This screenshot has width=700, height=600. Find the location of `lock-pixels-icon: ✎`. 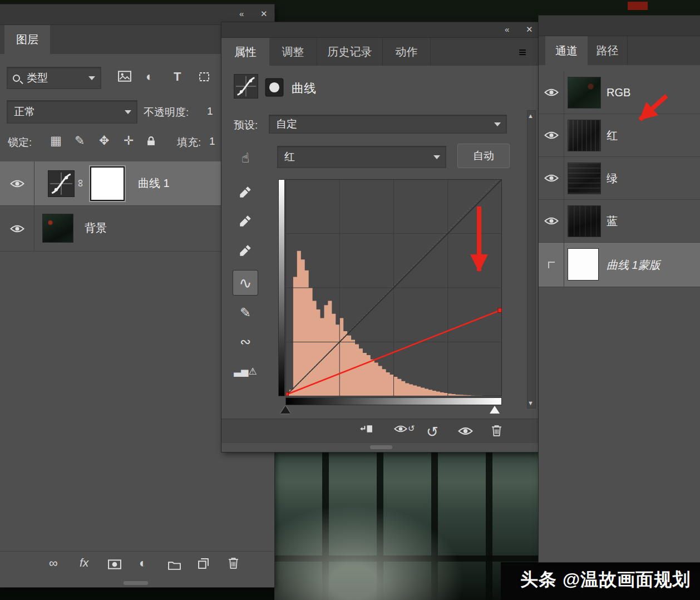

lock-pixels-icon: ✎ is located at coordinates (80, 141).